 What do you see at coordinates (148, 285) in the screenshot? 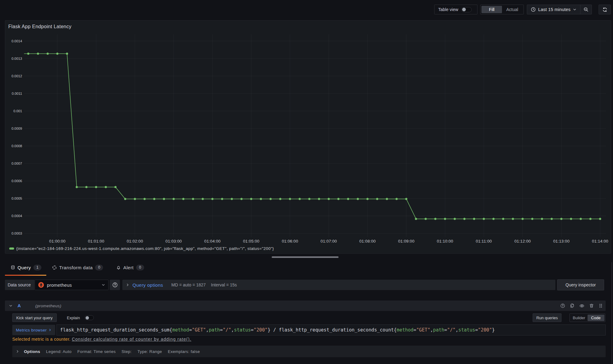
I see `query-options-label: Query options` at bounding box center [148, 285].